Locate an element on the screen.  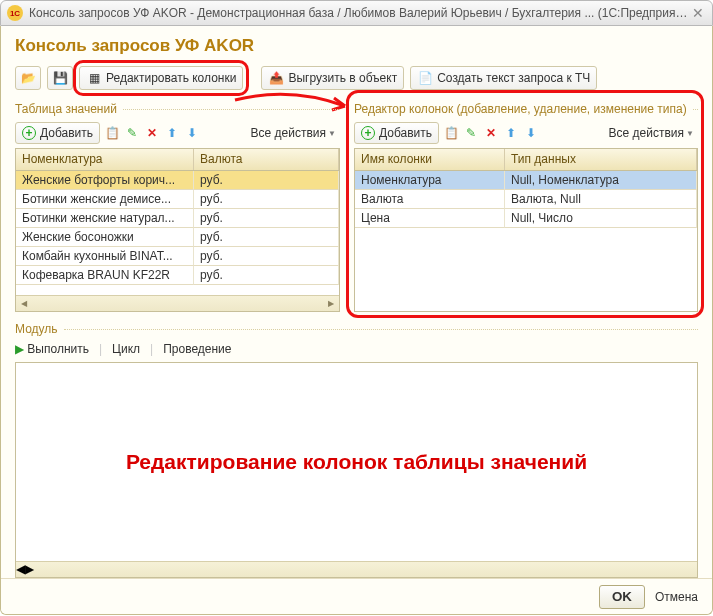
dialog-footer: OK Отмена is located at coordinates (356, 596).